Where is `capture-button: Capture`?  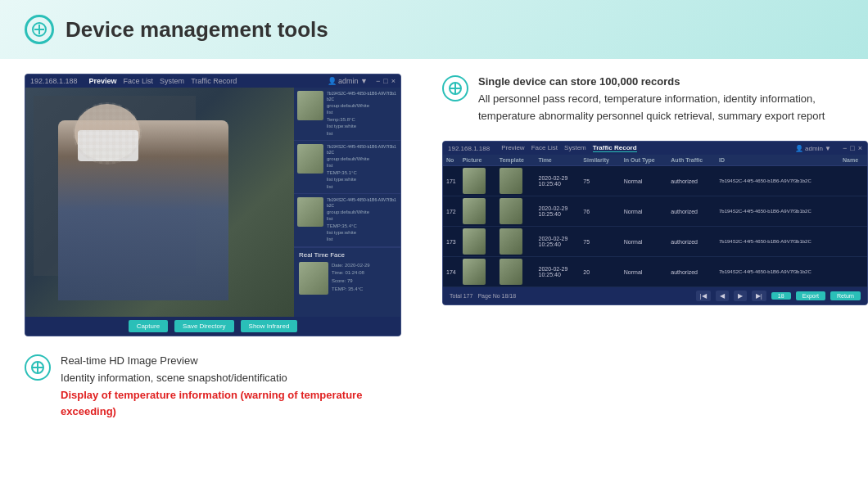 capture-button: Capture is located at coordinates (148, 326).